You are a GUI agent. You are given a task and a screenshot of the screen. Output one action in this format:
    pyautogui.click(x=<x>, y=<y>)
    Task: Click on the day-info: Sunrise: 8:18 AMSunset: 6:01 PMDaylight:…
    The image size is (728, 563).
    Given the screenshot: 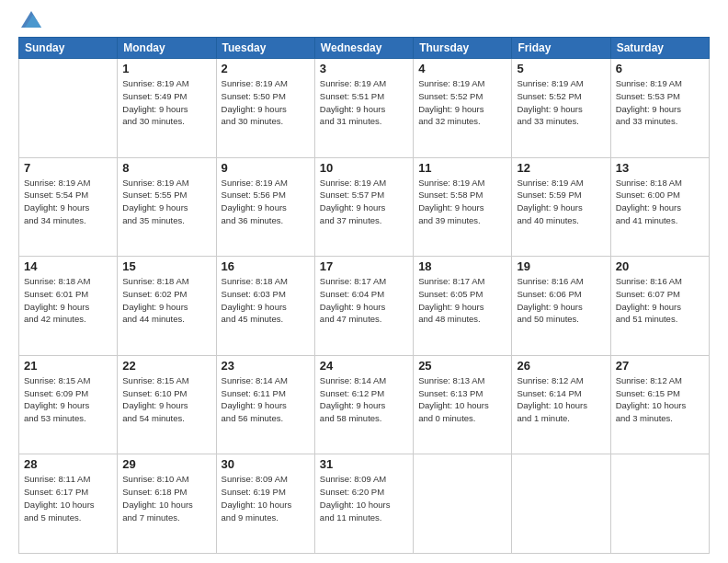 What is the action you would take?
    pyautogui.click(x=68, y=300)
    